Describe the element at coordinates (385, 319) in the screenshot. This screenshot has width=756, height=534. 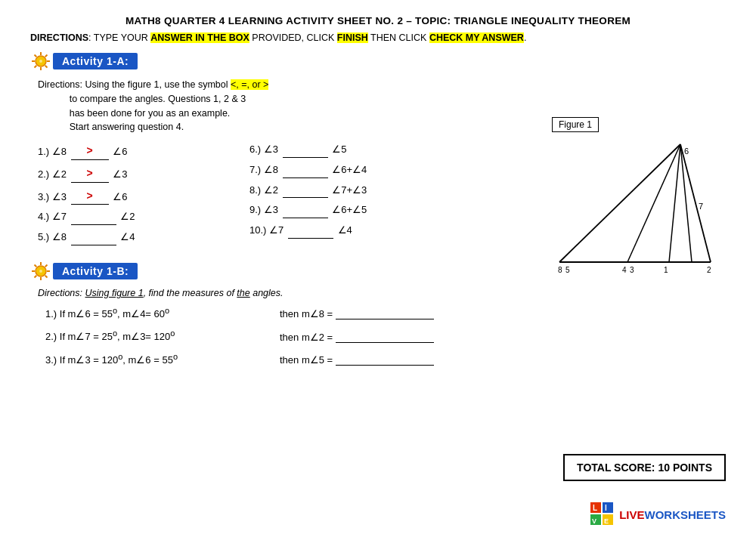
I see `b-q1-blank` at that location.